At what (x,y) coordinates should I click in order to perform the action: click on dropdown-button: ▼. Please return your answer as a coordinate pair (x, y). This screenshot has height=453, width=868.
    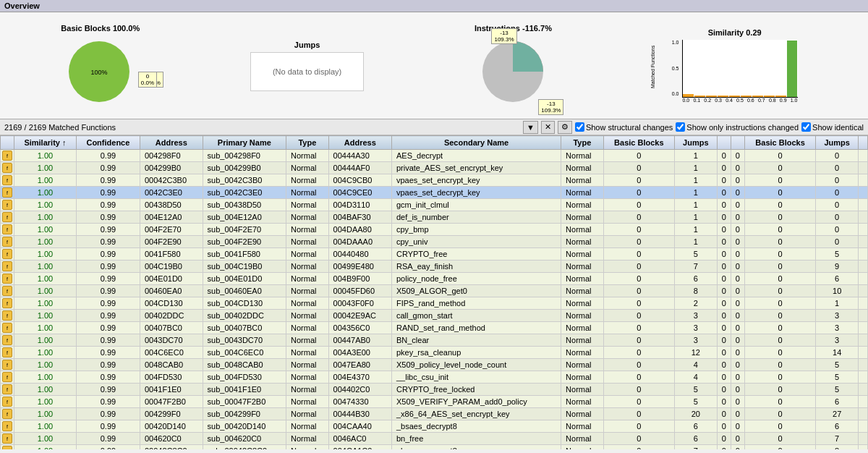
    Looking at the image, I should click on (531, 127).